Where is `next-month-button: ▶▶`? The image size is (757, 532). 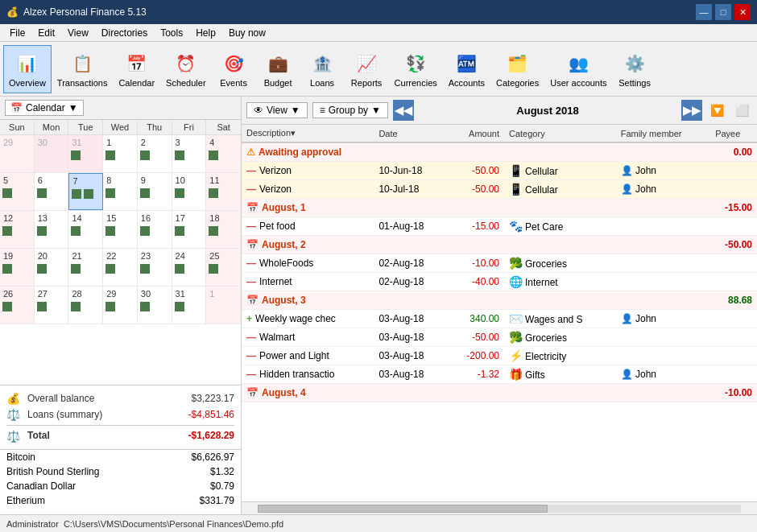
next-month-button: ▶▶ is located at coordinates (692, 110).